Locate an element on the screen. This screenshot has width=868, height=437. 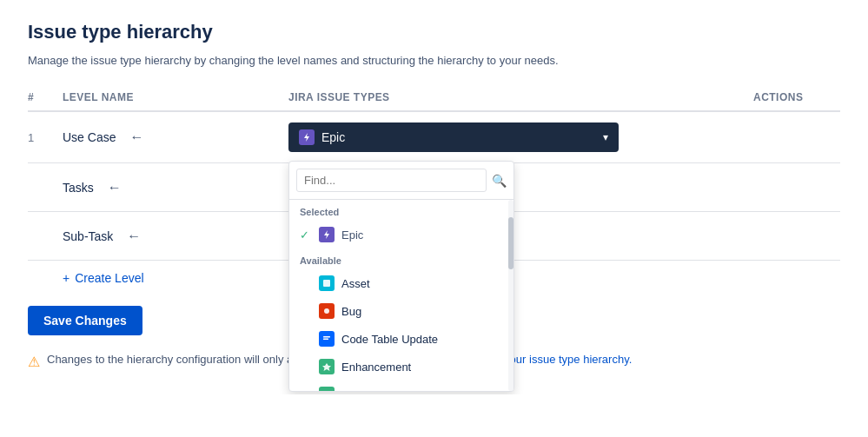
dropdown-item-epic-selected: ✓ Epic is located at coordinates (401, 235).